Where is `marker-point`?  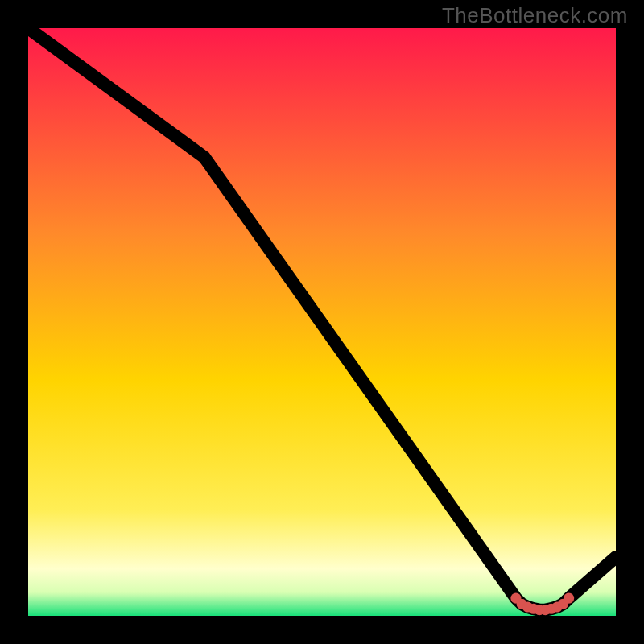 marker-point is located at coordinates (568, 599).